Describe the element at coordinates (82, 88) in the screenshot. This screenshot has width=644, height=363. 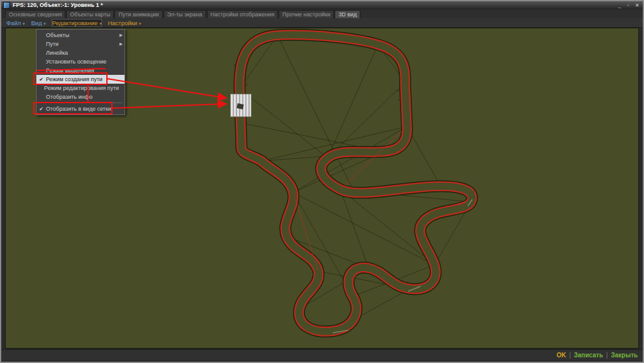
I see `menu-item-label: Режим редактирования пути` at that location.